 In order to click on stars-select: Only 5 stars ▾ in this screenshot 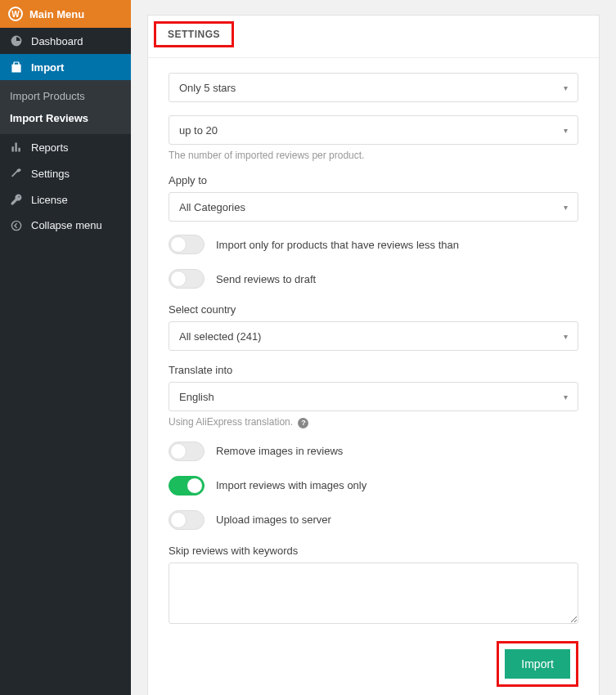, I will do `click(373, 87)`.